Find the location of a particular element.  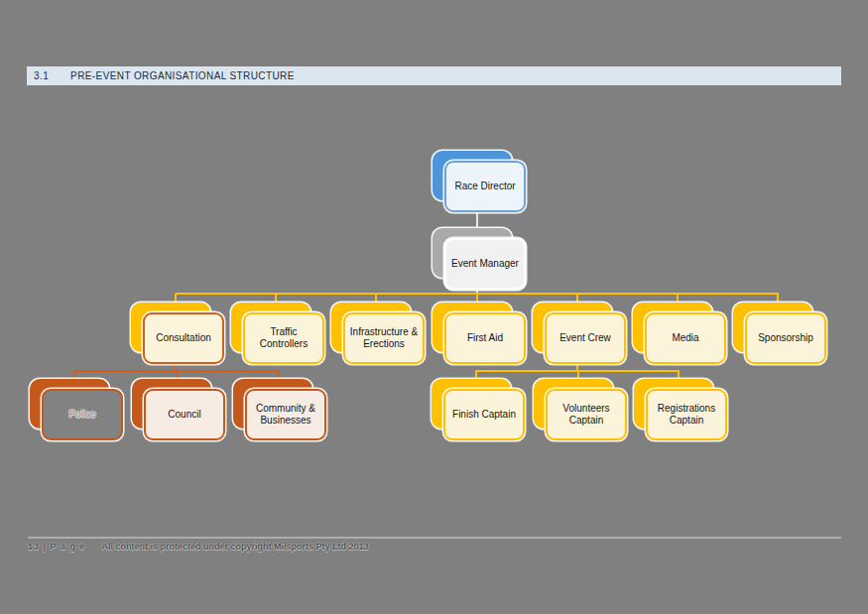

footer-divider is located at coordinates (434, 538).